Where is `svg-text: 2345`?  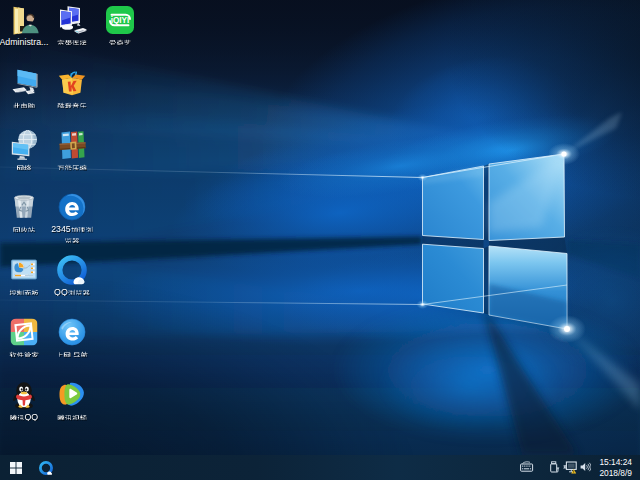
svg-text: 2345 is located at coordinates (61, 228).